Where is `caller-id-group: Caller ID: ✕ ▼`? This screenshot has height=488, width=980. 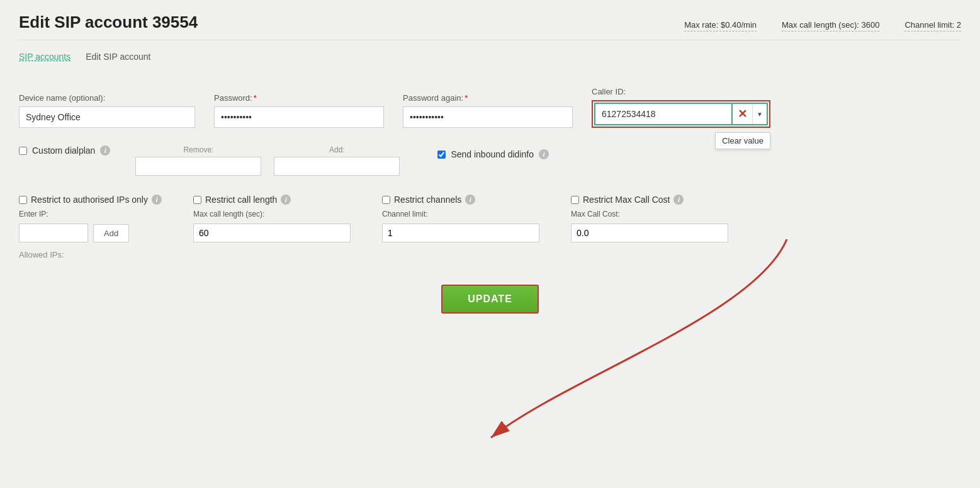
caller-id-group: Caller ID: ✕ ▼ is located at coordinates (681, 107).